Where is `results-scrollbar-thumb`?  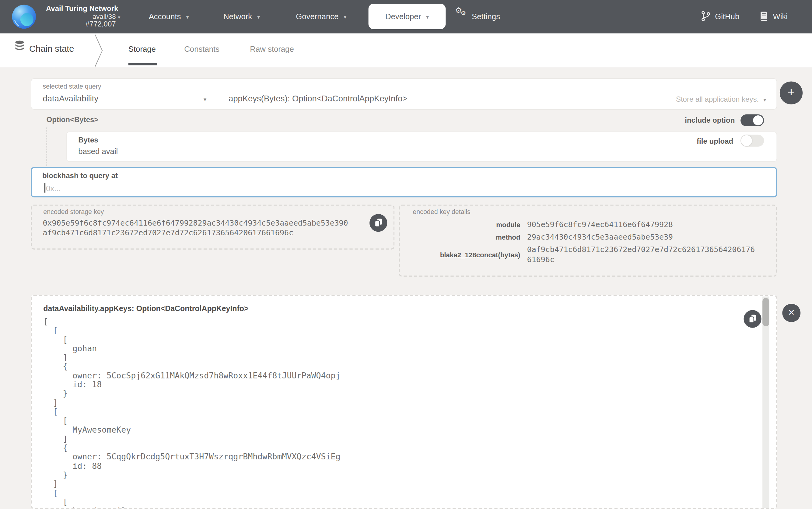
results-scrollbar-thumb is located at coordinates (766, 312).